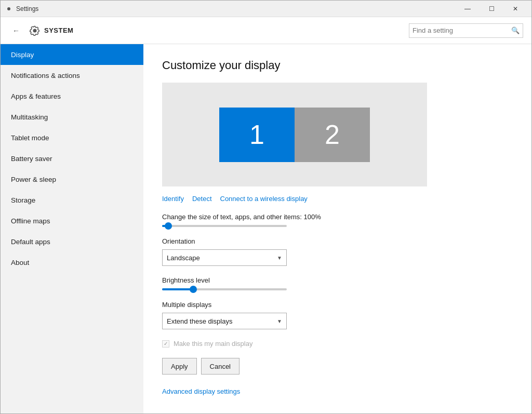 The height and width of the screenshot is (414, 532). Describe the element at coordinates (338, 198) in the screenshot. I see `display-links: Identify Detect Connect to a wireless di…` at that location.